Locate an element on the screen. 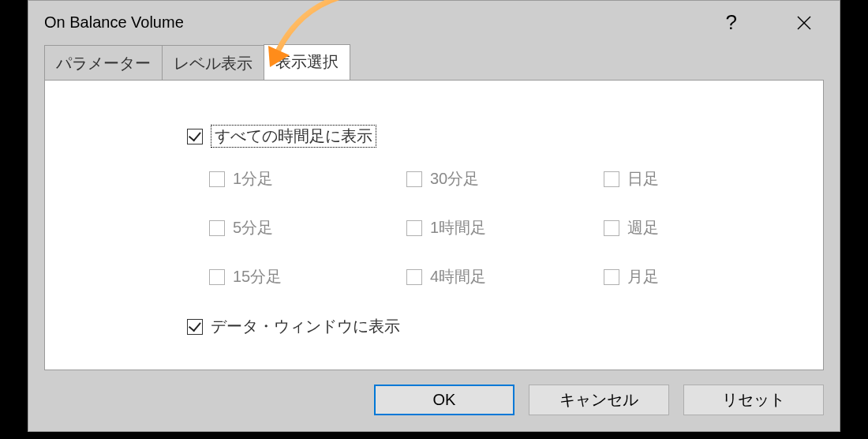  checkbox-monthly: 月足 is located at coordinates (683, 276).